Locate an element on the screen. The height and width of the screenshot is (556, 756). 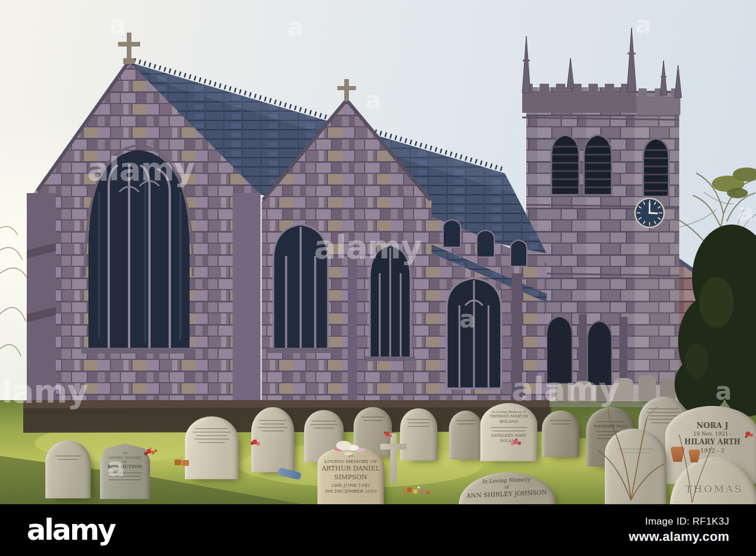
inscription-line: ANN SHIRLEY JOHNSON is located at coordinates (507, 494).